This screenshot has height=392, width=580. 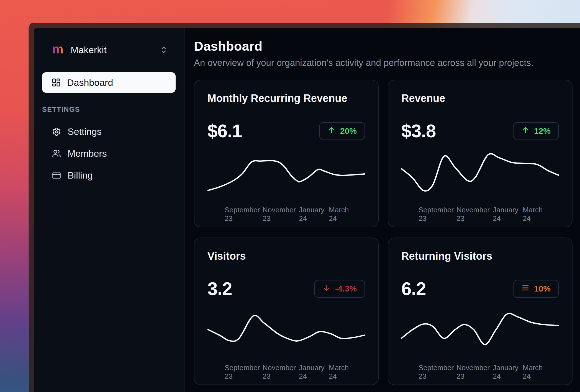 What do you see at coordinates (57, 154) in the screenshot?
I see `users-icon` at bounding box center [57, 154].